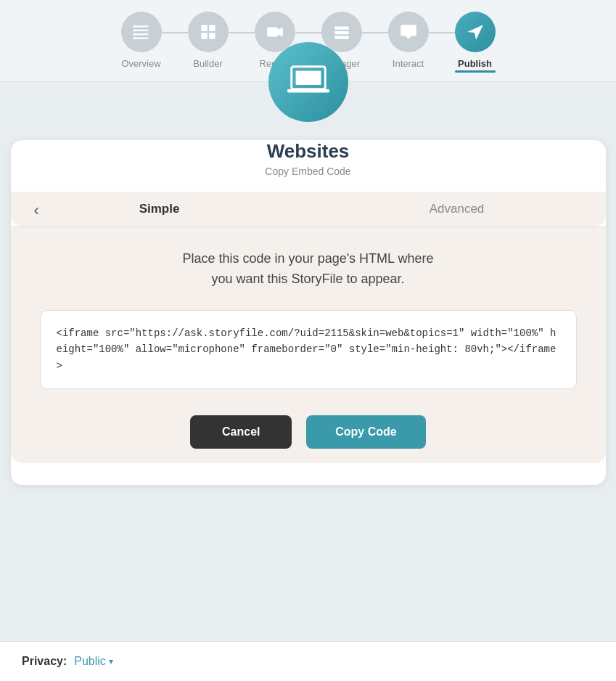 The width and height of the screenshot is (616, 681). I want to click on cancel-button: Cancel, so click(241, 432).